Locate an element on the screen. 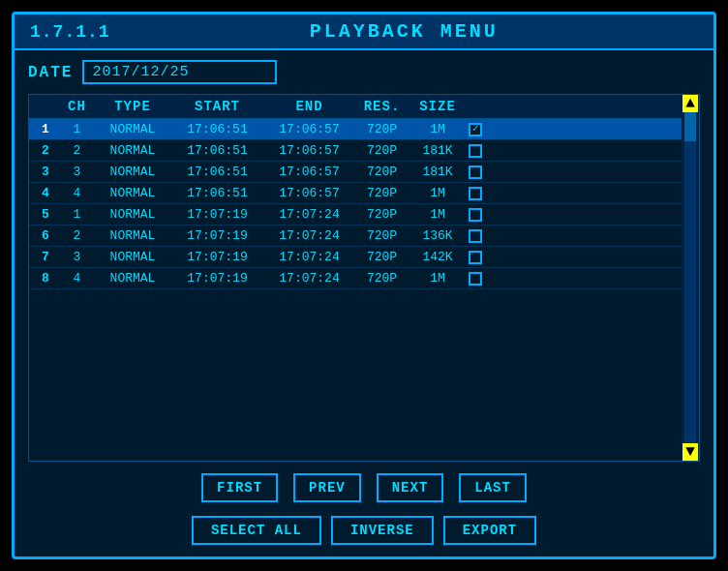 The width and height of the screenshot is (728, 571). table-row: 4 4 NORMAL 17:06:51 17:06:57 720P 1M is located at coordinates (364, 194).